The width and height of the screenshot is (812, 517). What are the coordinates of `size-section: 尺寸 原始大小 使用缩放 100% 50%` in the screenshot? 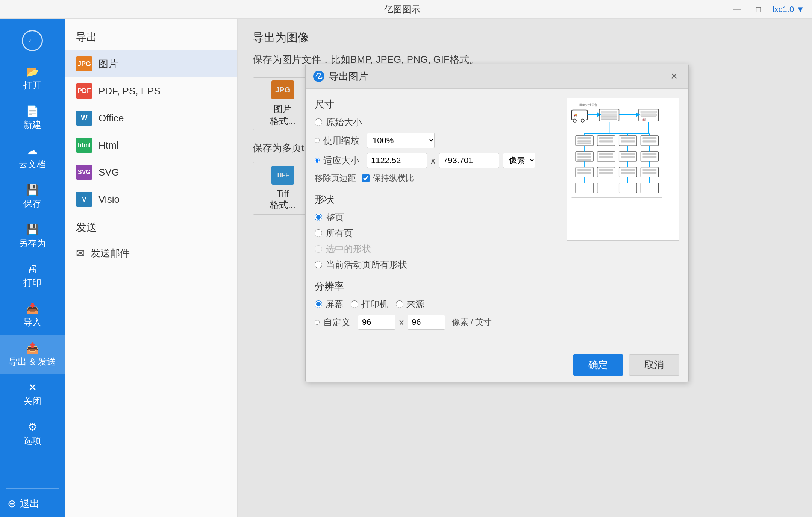 It's located at (437, 141).